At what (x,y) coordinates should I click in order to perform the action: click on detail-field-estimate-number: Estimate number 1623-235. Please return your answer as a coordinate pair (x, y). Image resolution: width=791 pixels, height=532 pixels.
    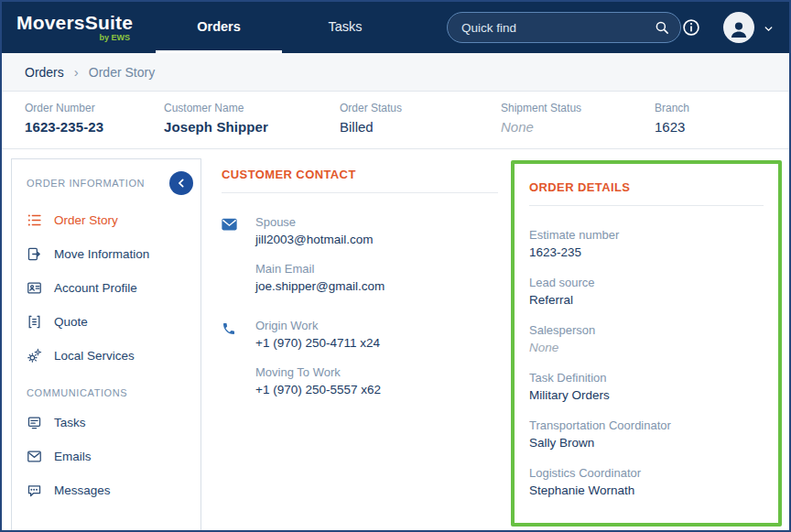
    Looking at the image, I should click on (646, 244).